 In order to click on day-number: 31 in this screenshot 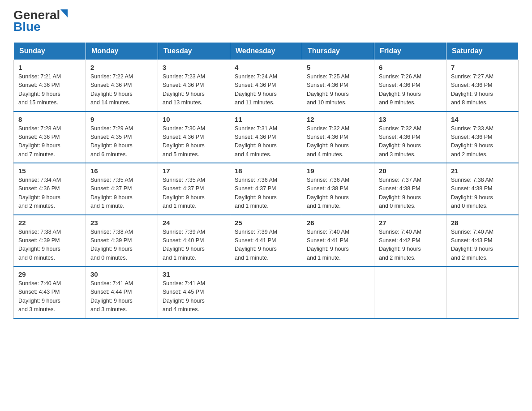, I will do `click(194, 274)`.